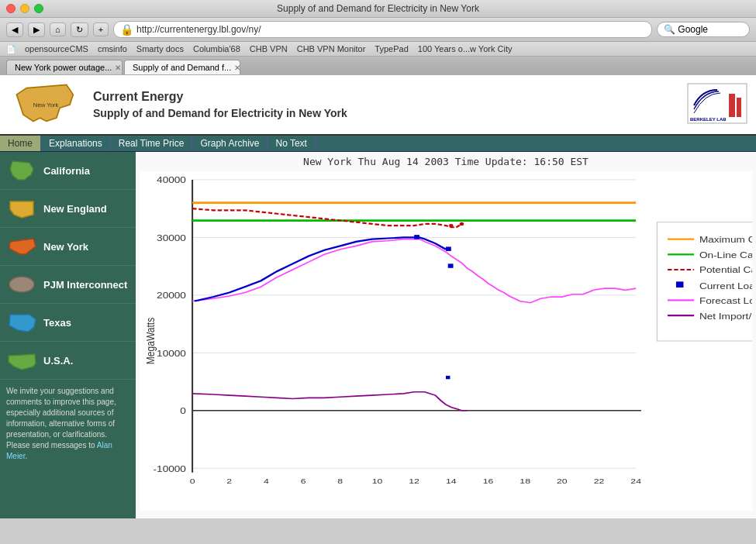 Image resolution: width=756 pixels, height=544 pixels. I want to click on bookmark-opensource: opensourceCMS, so click(57, 49).